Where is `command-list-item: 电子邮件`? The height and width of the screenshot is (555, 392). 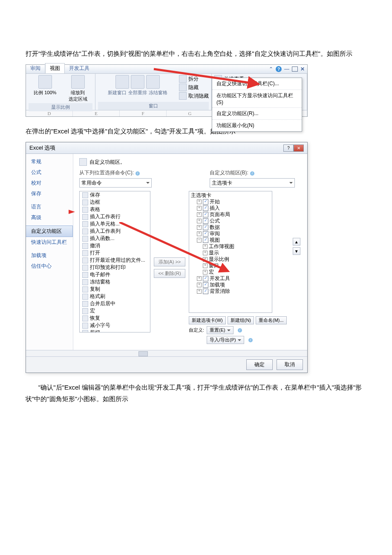
command-list-item: 电子邮件 is located at coordinates (115, 275).